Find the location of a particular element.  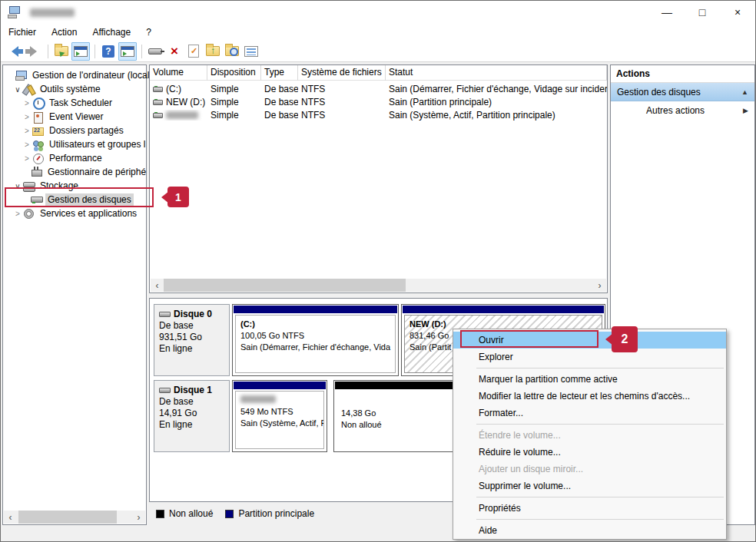

menu-help: ? is located at coordinates (149, 32).